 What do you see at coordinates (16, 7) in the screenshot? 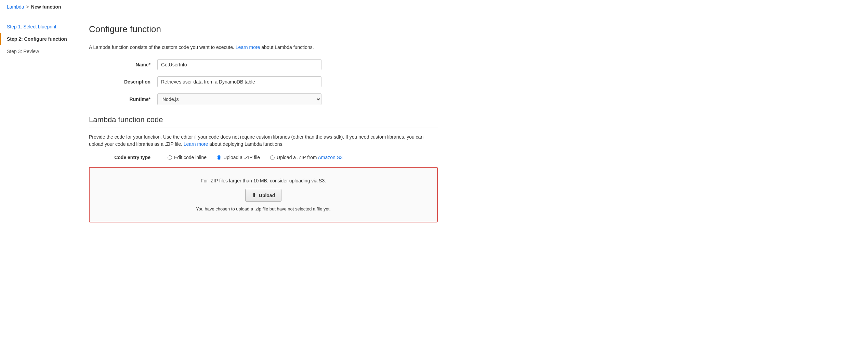
I see `breadcrumb-lambda-link: Lambda` at bounding box center [16, 7].